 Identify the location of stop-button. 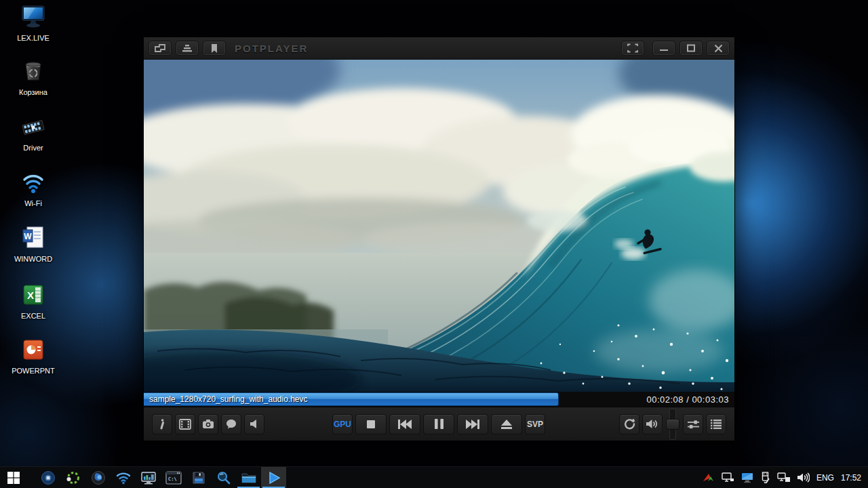
(371, 424).